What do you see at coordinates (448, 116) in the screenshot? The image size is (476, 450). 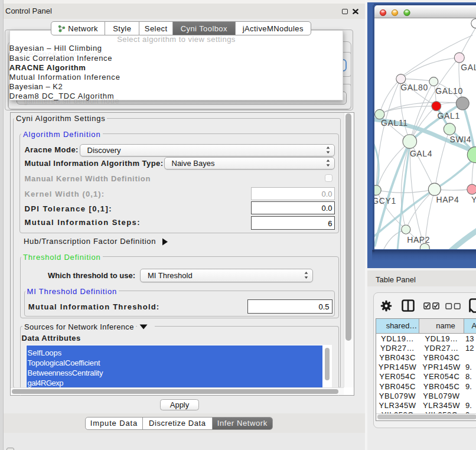 I see `svg-text: GAL1` at bounding box center [448, 116].